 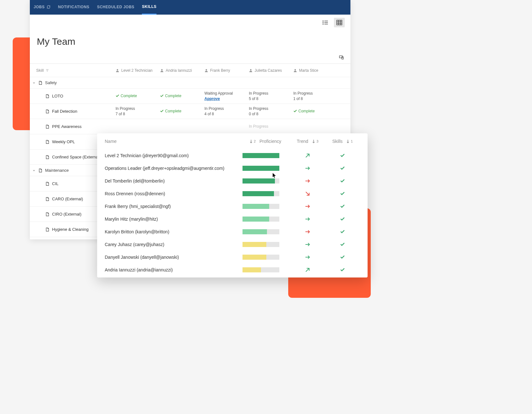 I want to click on proficiency-row: Marylin Hitz (marylin@hitz), so click(x=232, y=219).